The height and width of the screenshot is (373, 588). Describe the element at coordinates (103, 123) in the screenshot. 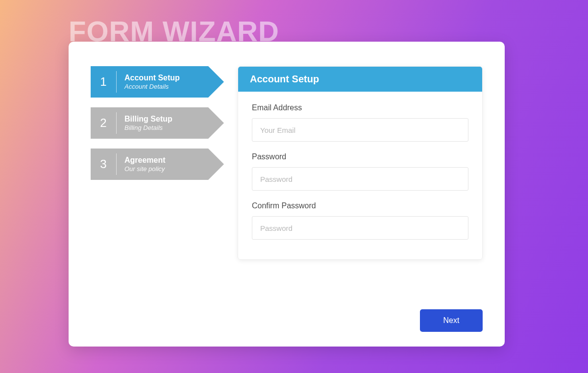

I see `step-number: 2` at that location.